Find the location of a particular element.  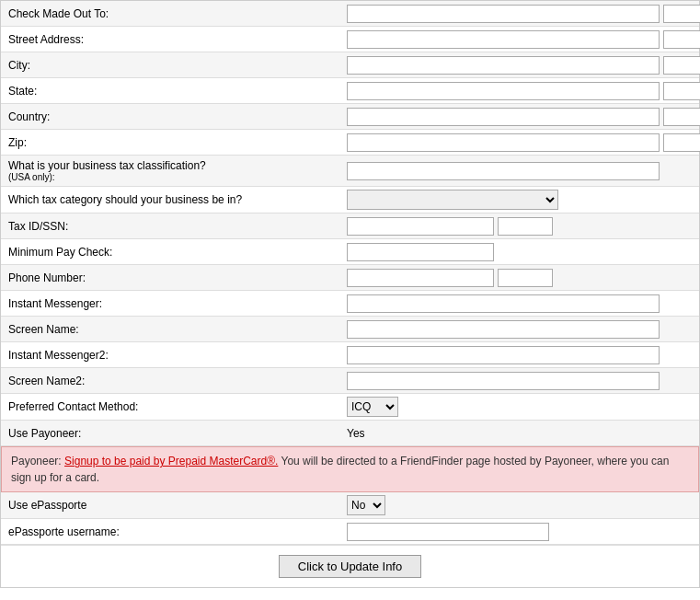

label-epassporte-username: ePassporte username: is located at coordinates (171, 532).